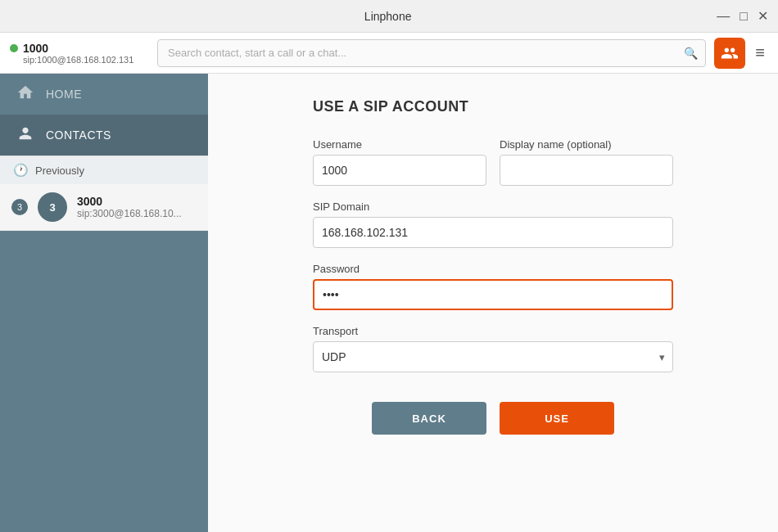  I want to click on menu-button: ≡, so click(760, 52).